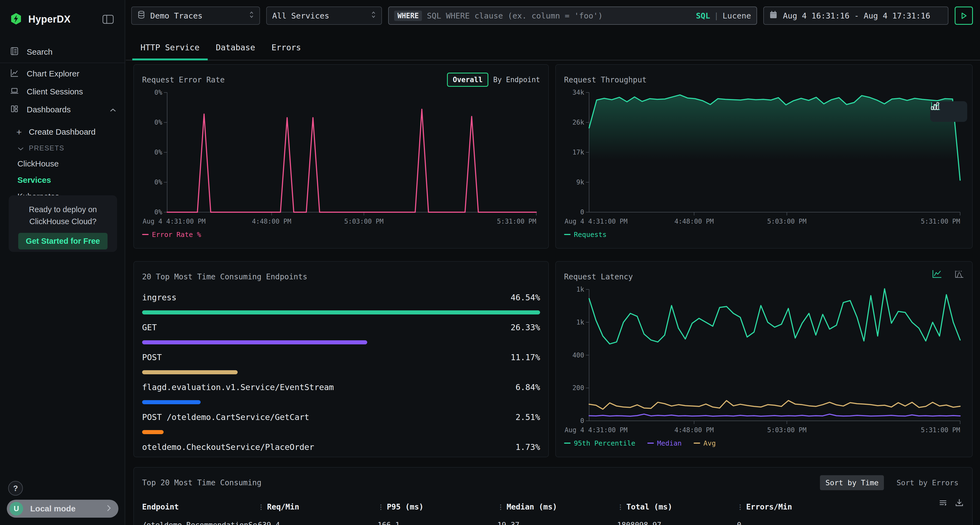  What do you see at coordinates (228, 447) in the screenshot?
I see `endpoint-label: oteldemo.CheckoutService/PlaceOrder` at bounding box center [228, 447].